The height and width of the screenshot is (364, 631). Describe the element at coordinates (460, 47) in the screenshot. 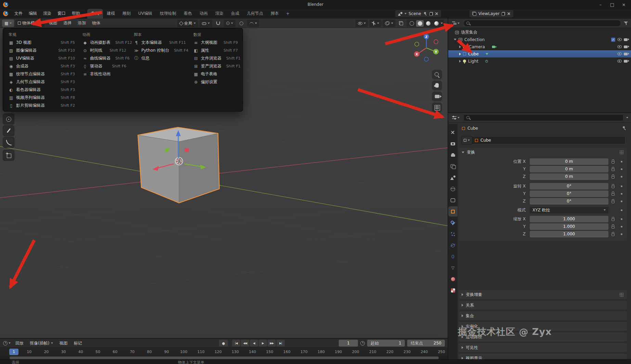

I see `expand-caret-icon` at that location.